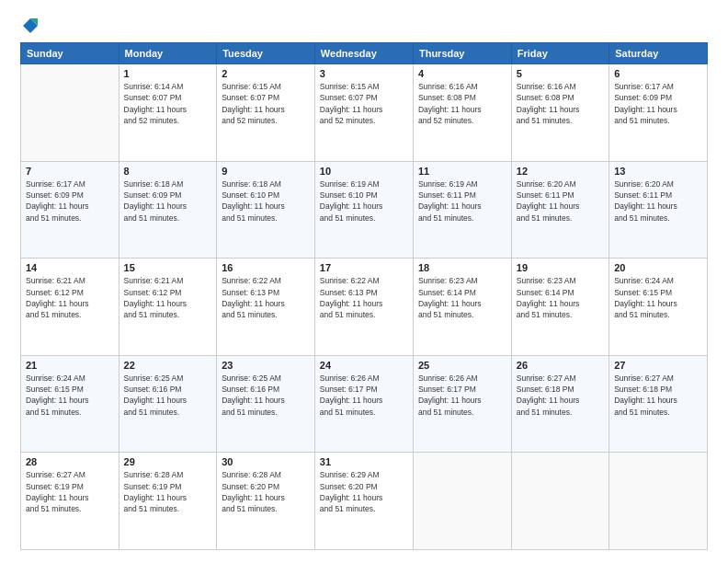 The height and width of the screenshot is (563, 728). Describe the element at coordinates (461, 210) in the screenshot. I see `calendar-cell: 11Sunrise: 6:19 AMSunset: 6:11 PMDayligh…` at that location.